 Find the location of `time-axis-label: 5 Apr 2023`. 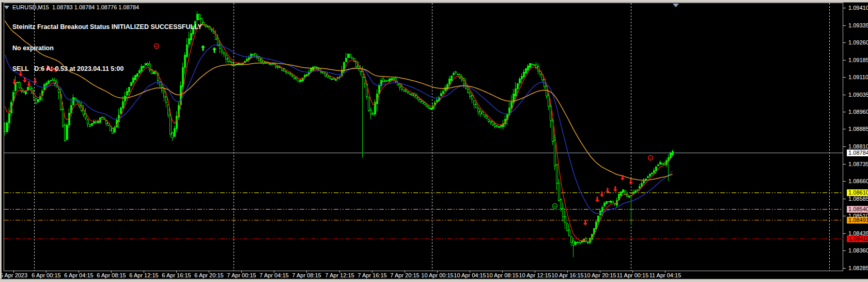

time-axis-label: 5 Apr 2023 is located at coordinates (13, 275).